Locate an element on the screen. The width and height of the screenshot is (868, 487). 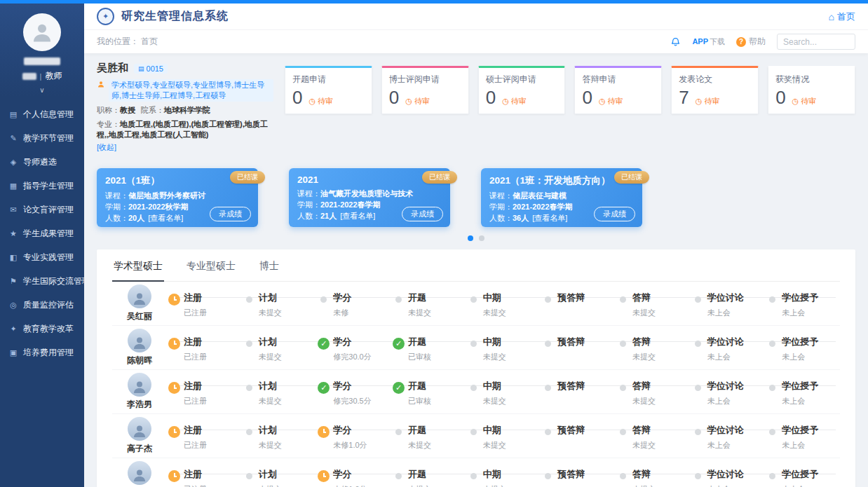
sidebar-item: ✉ 论文盲评管理 is located at coordinates (42, 210).